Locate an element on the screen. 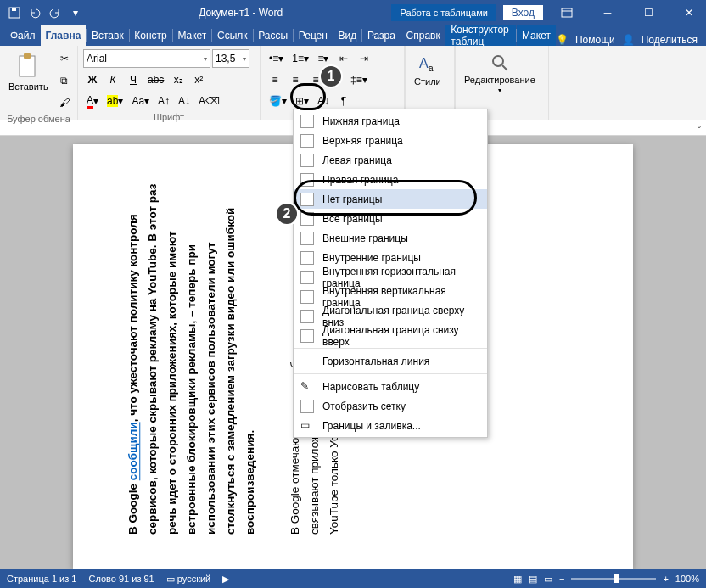 The image size is (706, 588). editing-button: Редактирование ▾ is located at coordinates (500, 73).